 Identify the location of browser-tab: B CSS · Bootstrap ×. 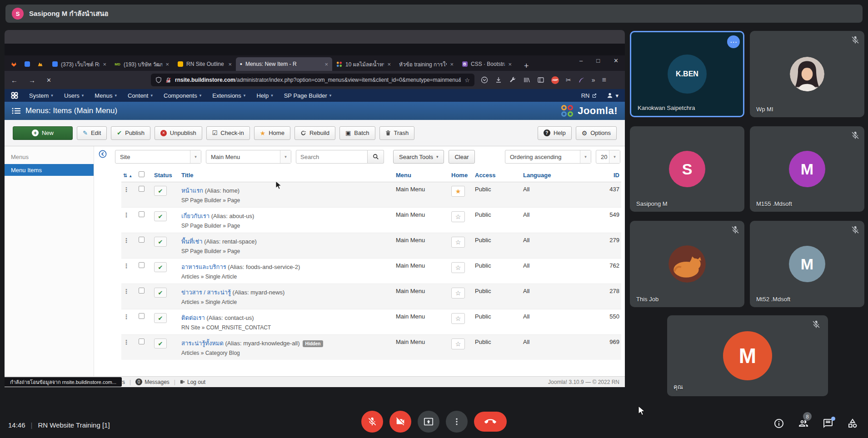
(487, 64).